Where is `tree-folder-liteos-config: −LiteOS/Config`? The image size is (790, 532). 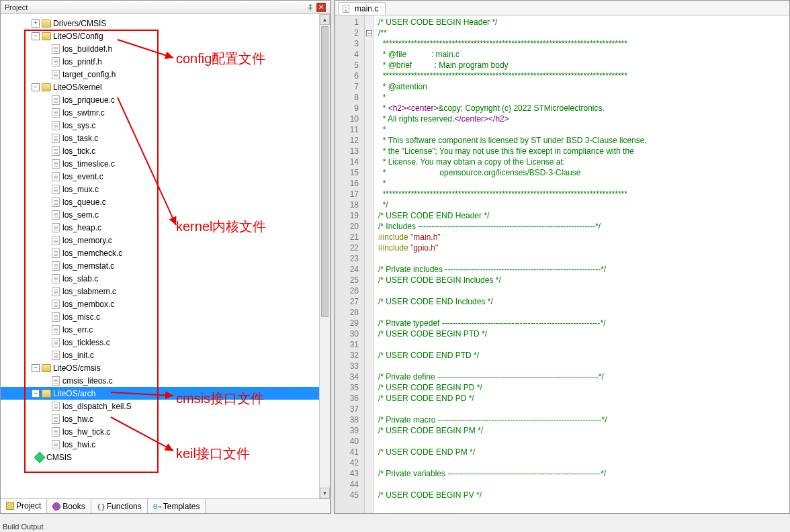
tree-folder-liteos-config: −LiteOS/Config is located at coordinates (165, 36).